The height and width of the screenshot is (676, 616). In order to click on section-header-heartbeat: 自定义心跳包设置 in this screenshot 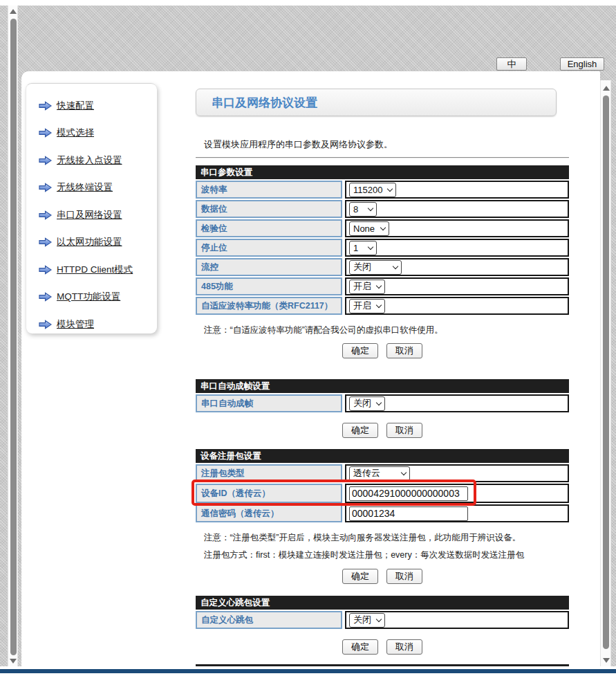, I will do `click(382, 603)`.